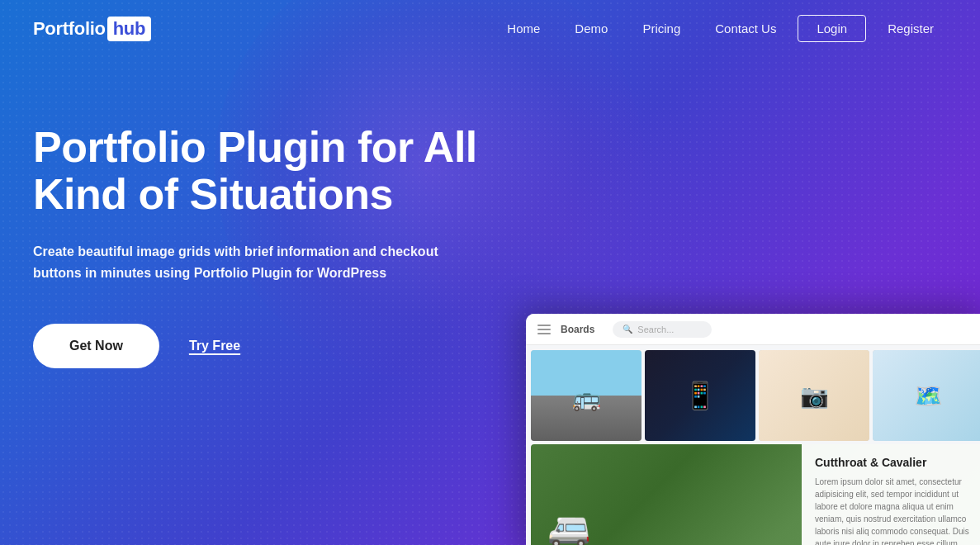 The width and height of the screenshot is (980, 545). I want to click on search-placeholder: Search..., so click(656, 329).